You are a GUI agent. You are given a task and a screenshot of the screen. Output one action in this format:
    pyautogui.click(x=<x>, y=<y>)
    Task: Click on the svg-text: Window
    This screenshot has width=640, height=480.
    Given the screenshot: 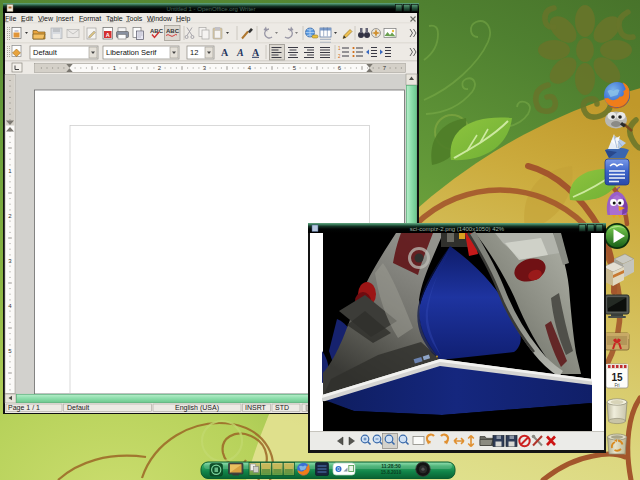 What is the action you would take?
    pyautogui.click(x=160, y=18)
    